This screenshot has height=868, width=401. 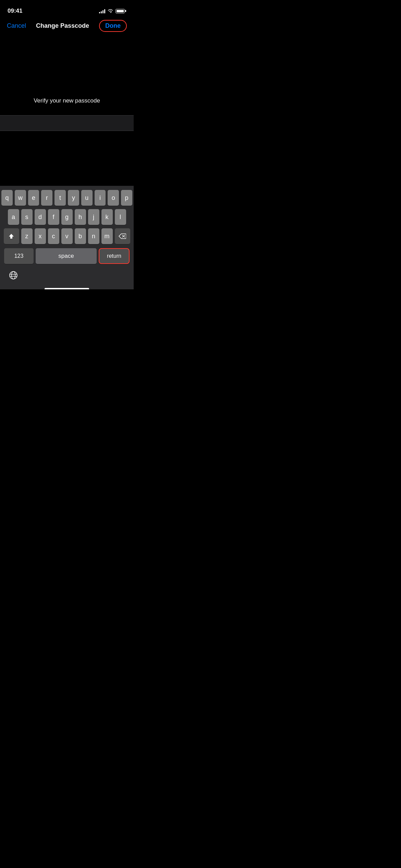 I want to click on key-b: b, so click(x=80, y=236).